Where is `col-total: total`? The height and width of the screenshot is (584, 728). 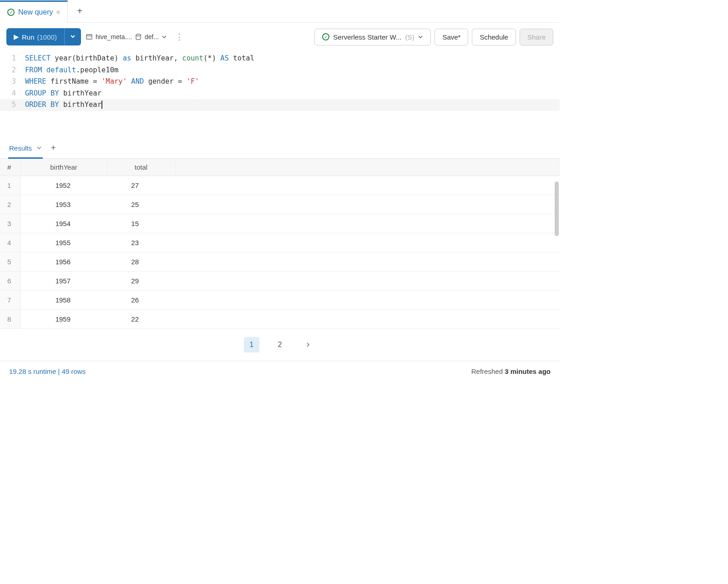
col-total: total is located at coordinates (141, 167).